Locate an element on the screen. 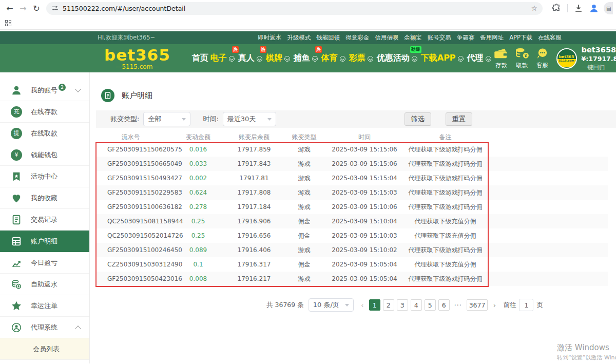  quick-取款: 取款 is located at coordinates (522, 59).